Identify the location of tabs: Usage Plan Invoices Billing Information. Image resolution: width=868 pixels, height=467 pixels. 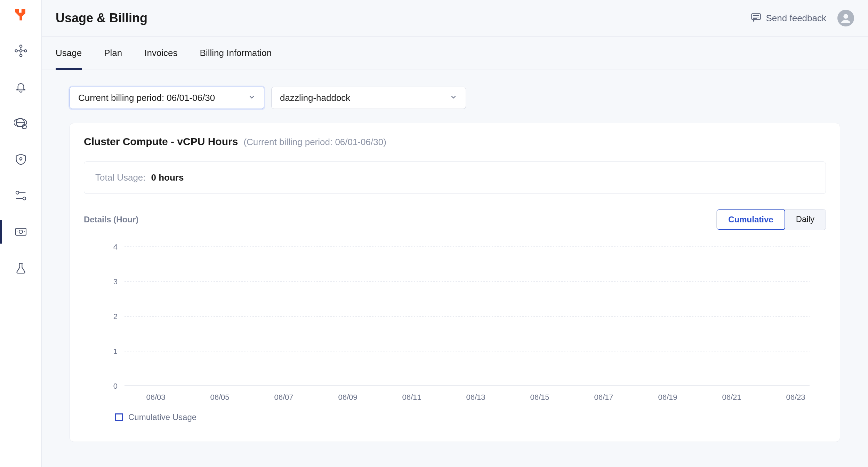
(455, 53).